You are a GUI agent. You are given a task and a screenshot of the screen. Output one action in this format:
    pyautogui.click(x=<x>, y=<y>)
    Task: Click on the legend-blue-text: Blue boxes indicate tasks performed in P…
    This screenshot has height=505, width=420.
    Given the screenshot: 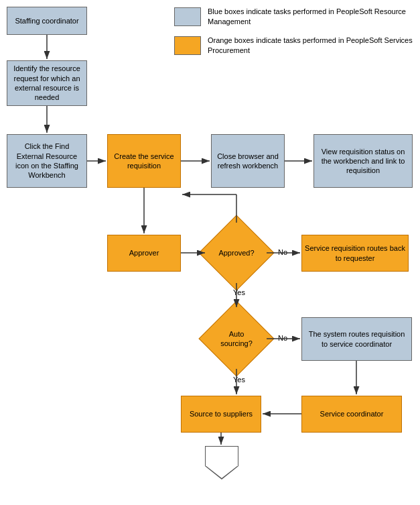 What is the action you would take?
    pyautogui.click(x=311, y=17)
    